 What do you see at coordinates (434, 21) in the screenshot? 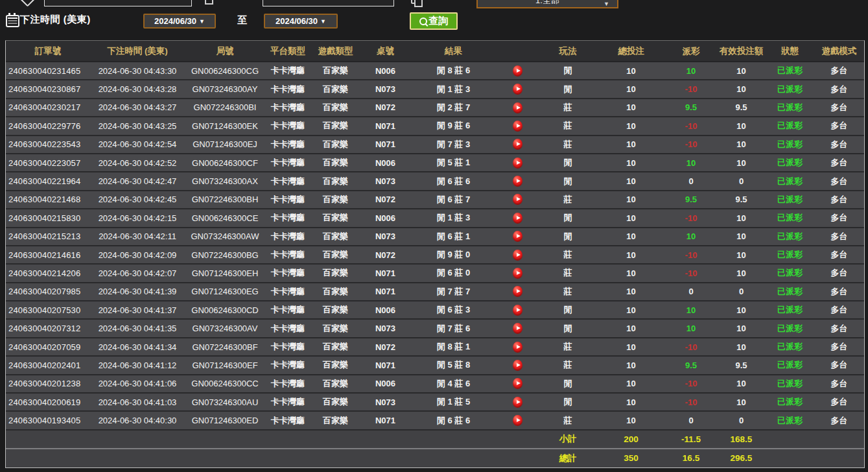
I see `search-button: 查詢` at bounding box center [434, 21].